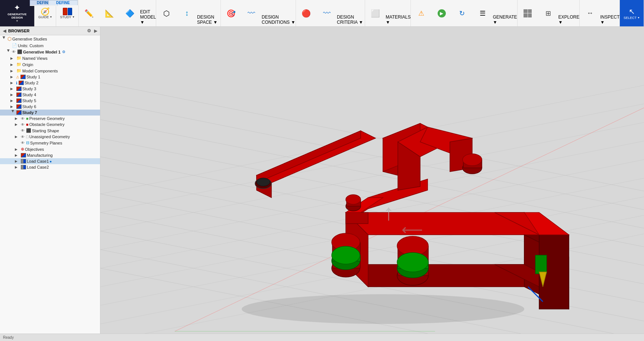 The height and width of the screenshot is (341, 644). What do you see at coordinates (9, 52) in the screenshot?
I see `model1-expand-arrow: ▶` at bounding box center [9, 52].